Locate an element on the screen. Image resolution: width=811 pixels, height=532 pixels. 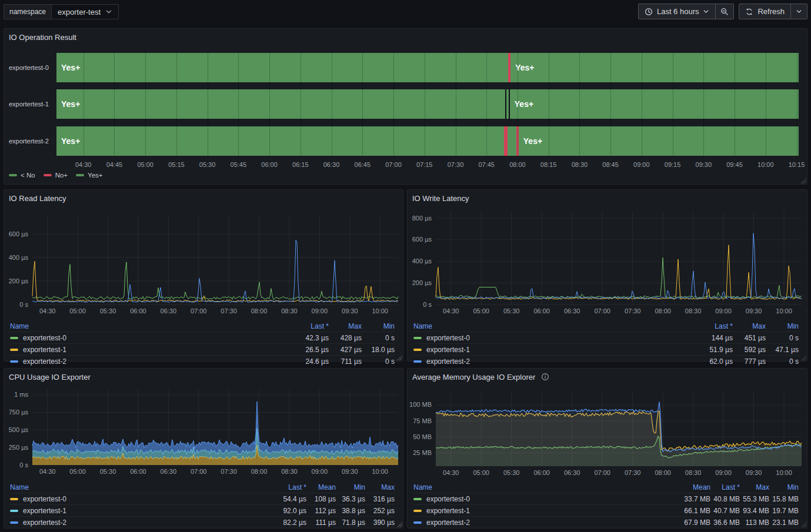
info-icon is located at coordinates (545, 377).